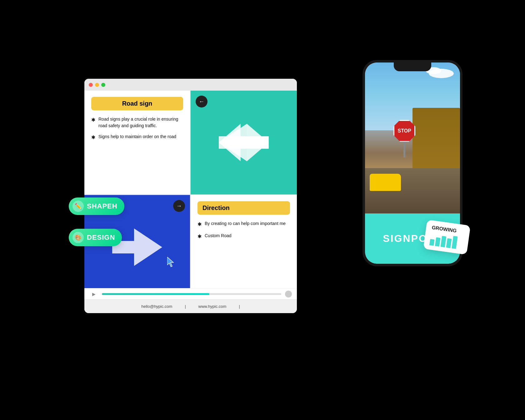 Image resolution: width=525 pixels, height=420 pixels. I want to click on shapeh-label: SHAPEH, so click(102, 206).